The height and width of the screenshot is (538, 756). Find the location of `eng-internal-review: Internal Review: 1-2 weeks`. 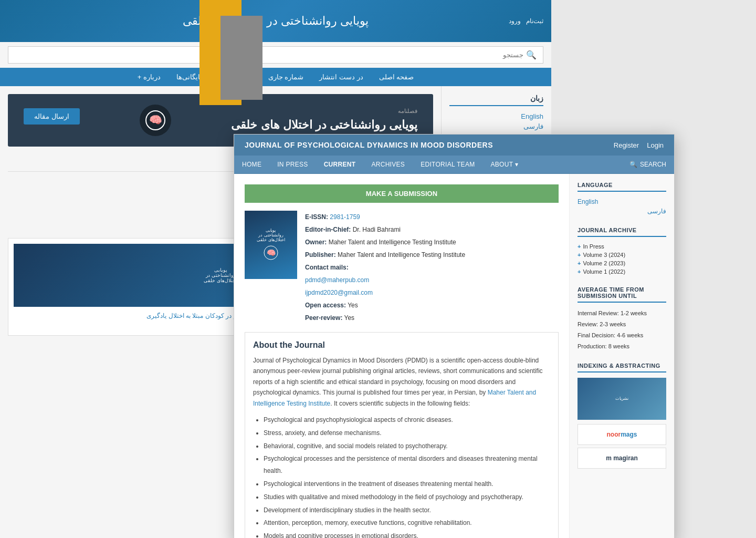

eng-internal-review: Internal Review: 1-2 weeks is located at coordinates (622, 313).